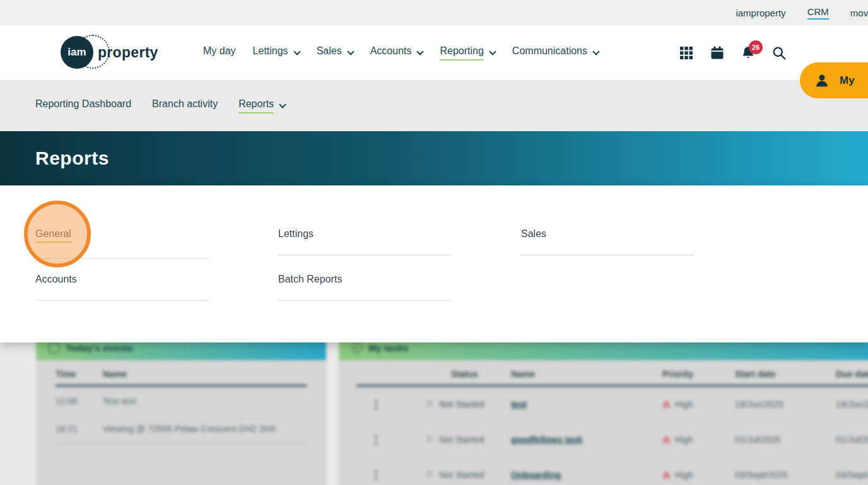 The width and height of the screenshot is (868, 485). I want to click on tasks-col-start-date: Start date, so click(785, 374).